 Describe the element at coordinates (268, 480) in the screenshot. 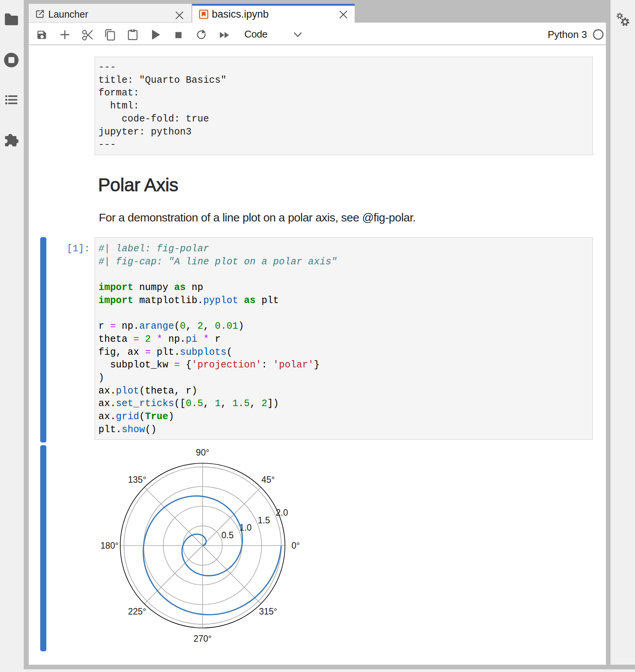

I see `svg-text: 45°` at that location.